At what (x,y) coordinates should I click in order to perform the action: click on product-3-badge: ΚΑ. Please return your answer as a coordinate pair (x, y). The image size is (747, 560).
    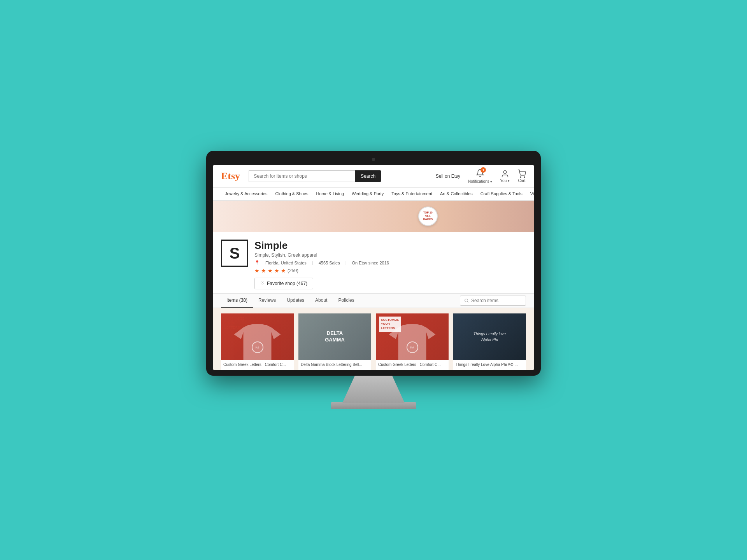
    Looking at the image, I should click on (412, 347).